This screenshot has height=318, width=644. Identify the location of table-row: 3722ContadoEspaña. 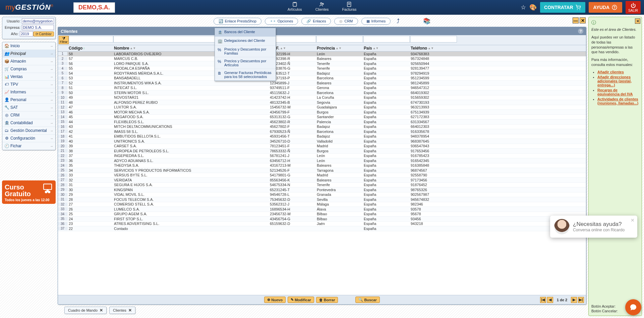
(322, 229).